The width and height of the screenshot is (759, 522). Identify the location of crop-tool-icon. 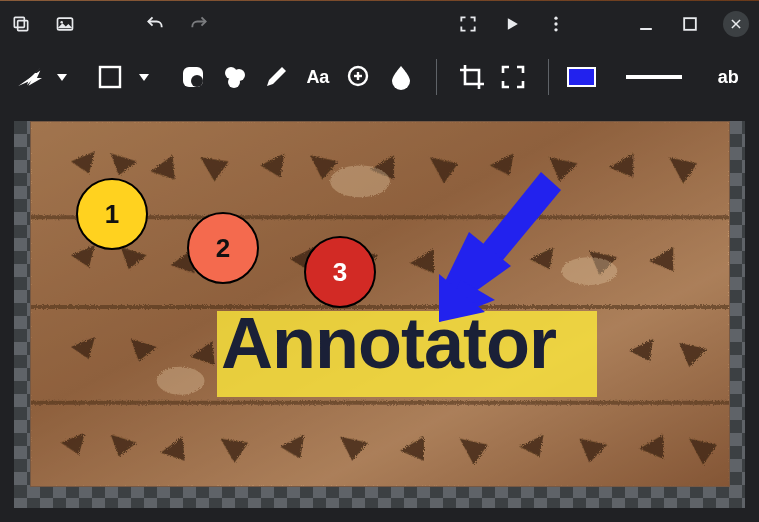
(472, 77).